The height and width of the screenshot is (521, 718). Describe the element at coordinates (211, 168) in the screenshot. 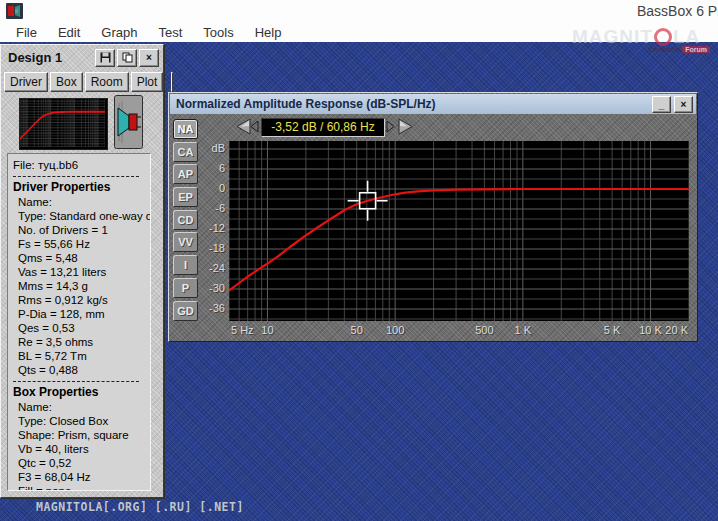

I see `y-tick-6: 6` at that location.